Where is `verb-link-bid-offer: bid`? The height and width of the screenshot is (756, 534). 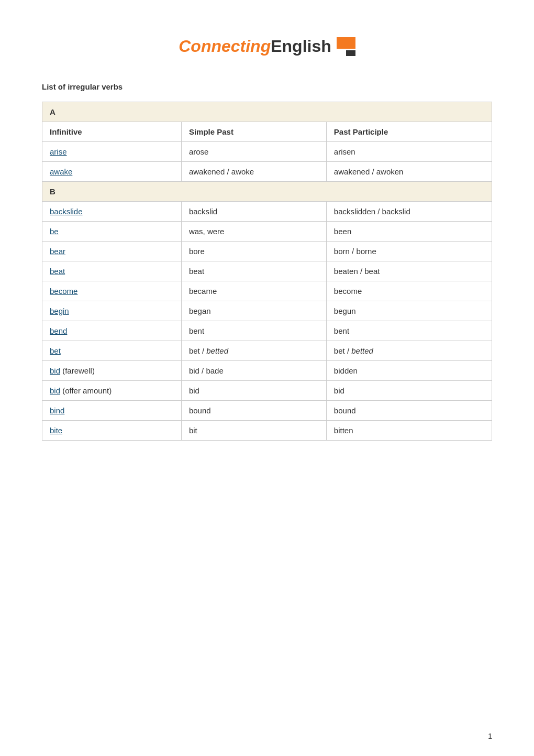 verb-link-bid-offer: bid is located at coordinates (55, 391).